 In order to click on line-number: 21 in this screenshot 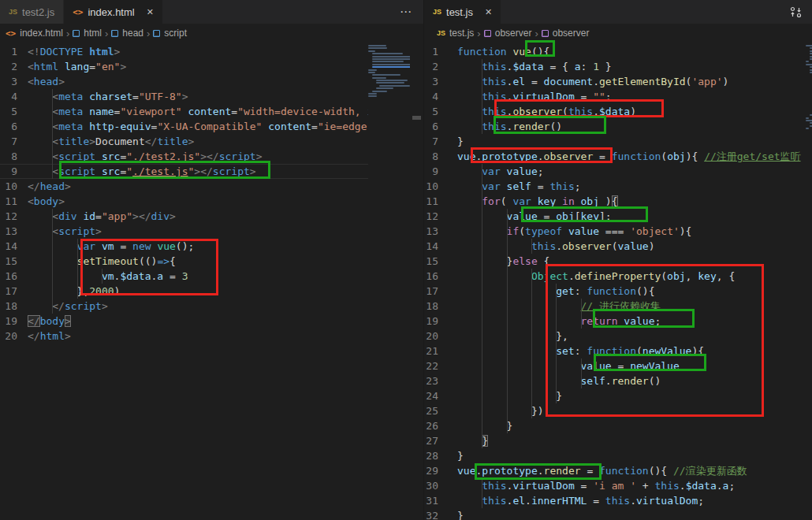, I will do `click(441, 351)`.